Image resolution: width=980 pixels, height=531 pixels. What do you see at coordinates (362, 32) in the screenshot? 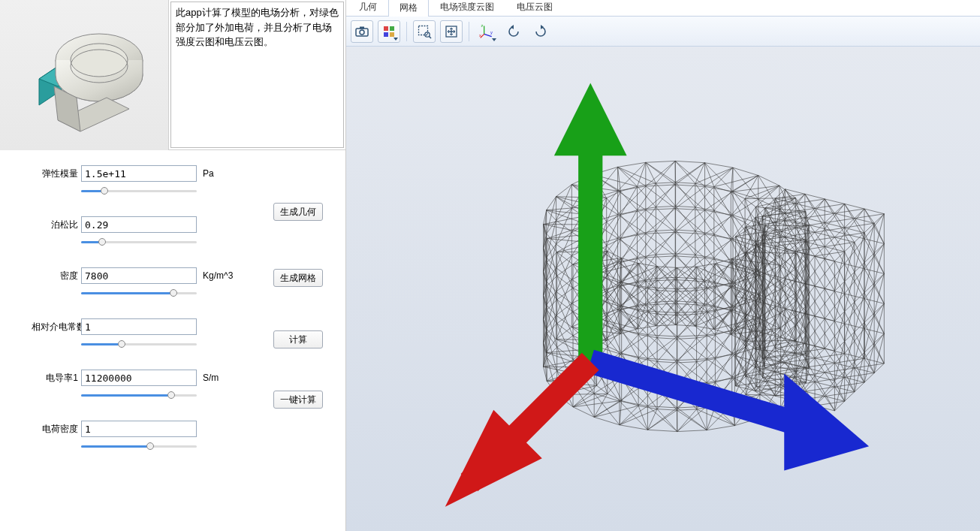
I see `camera-icon` at bounding box center [362, 32].